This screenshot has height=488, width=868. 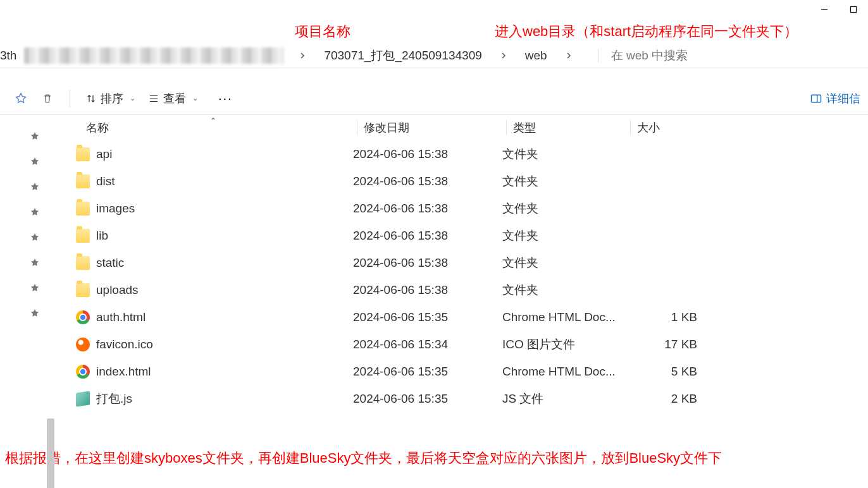 What do you see at coordinates (470, 372) in the screenshot?
I see `file-row: index.html2024-06-06 15:35Chrome HTML Do…` at bounding box center [470, 372].